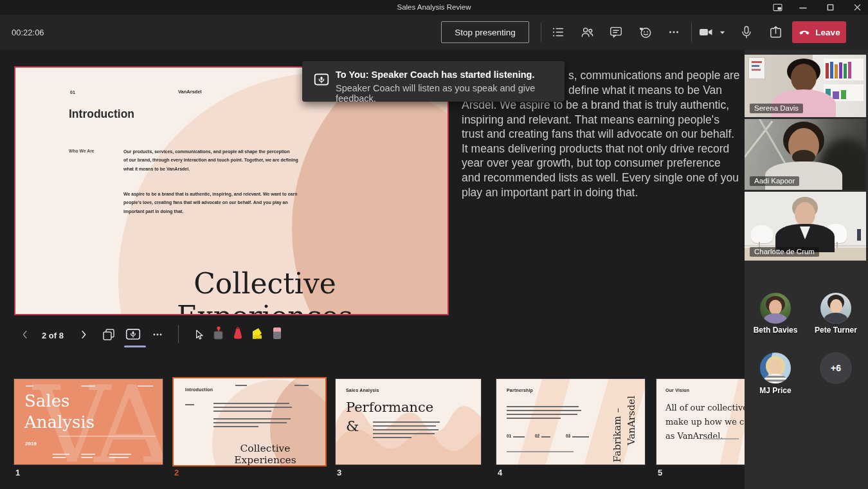 The height and width of the screenshot is (489, 868). What do you see at coordinates (804, 32) in the screenshot?
I see `hang-up-icon` at bounding box center [804, 32].